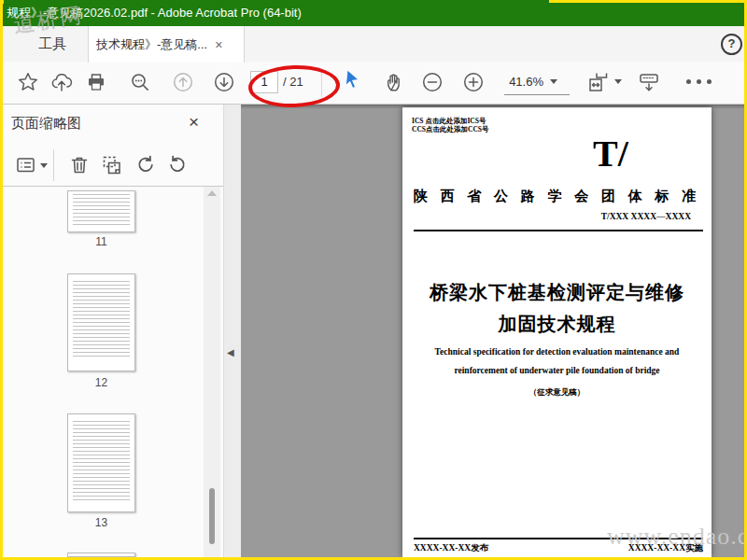 The height and width of the screenshot is (560, 747). I want to click on options-caret-icon, so click(44, 166).